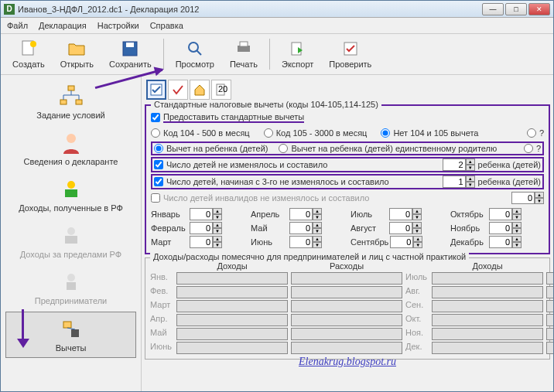 The height and width of the screenshot is (392, 554). I want to click on sidebar-conditions: Задание условий, so click(71, 102).